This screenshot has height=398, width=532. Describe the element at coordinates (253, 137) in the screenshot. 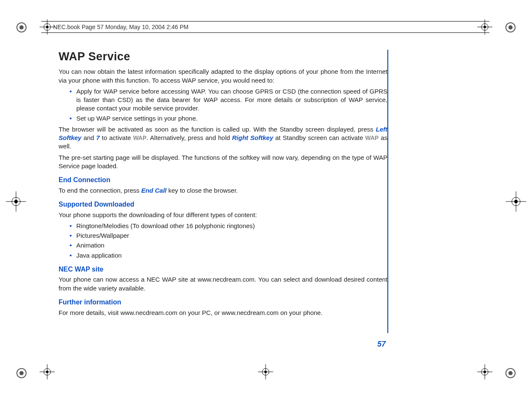

I see `key-right-softkey: Right Softkey` at that location.